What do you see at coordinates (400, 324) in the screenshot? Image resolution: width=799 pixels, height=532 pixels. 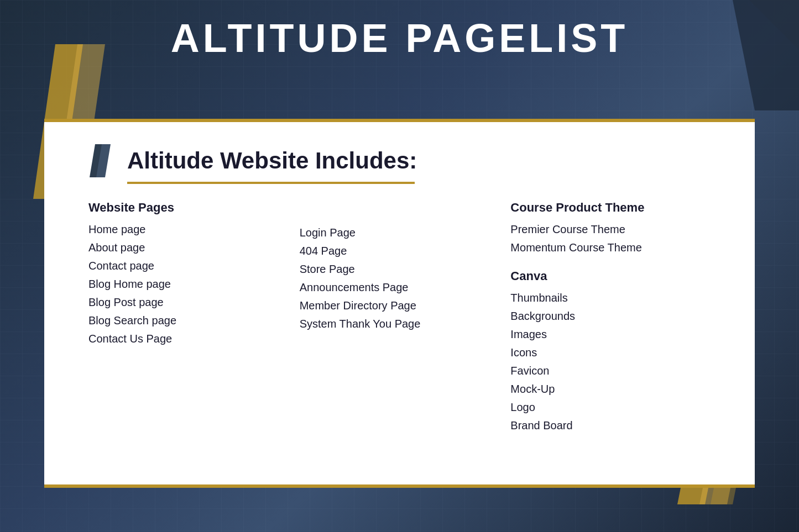 I see `col2-item-6: System Thank You Page` at bounding box center [400, 324].